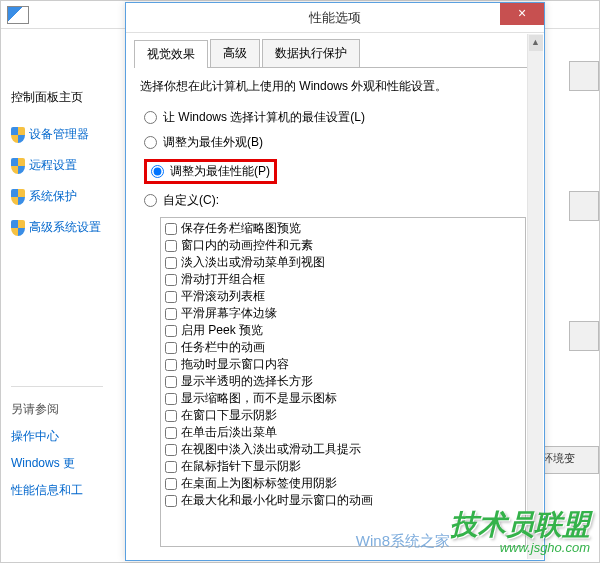 The height and width of the screenshot is (563, 600). I want to click on close-button: ×, so click(522, 14).